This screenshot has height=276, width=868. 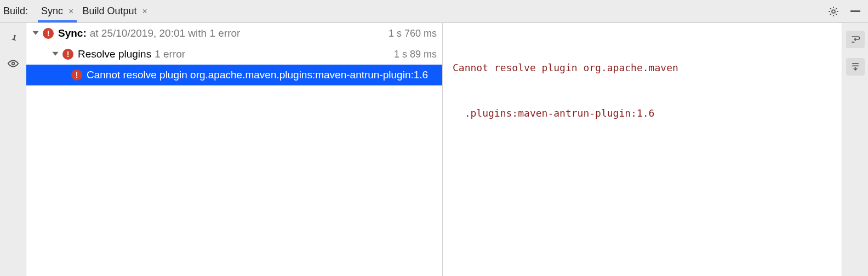 I want to click on tree-row-root: Sync: at 25/10/2019, 20:01 with 1 error …, so click(x=235, y=33).